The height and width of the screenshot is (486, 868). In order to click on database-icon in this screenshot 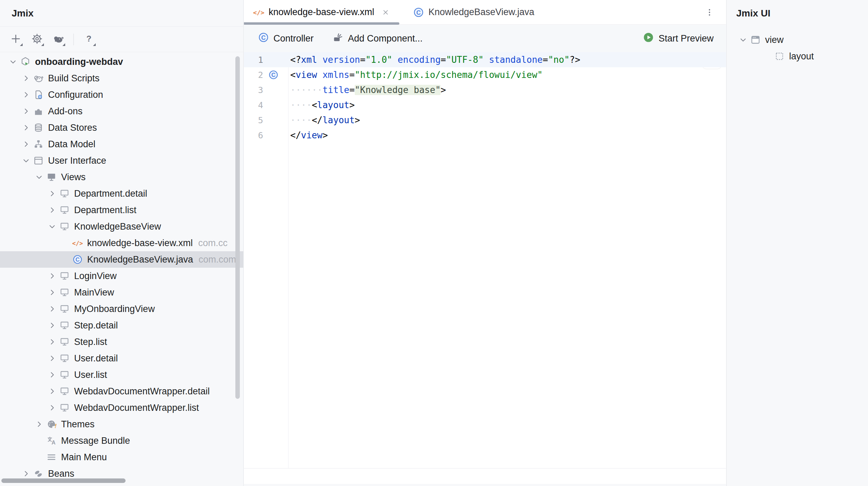, I will do `click(38, 128)`.